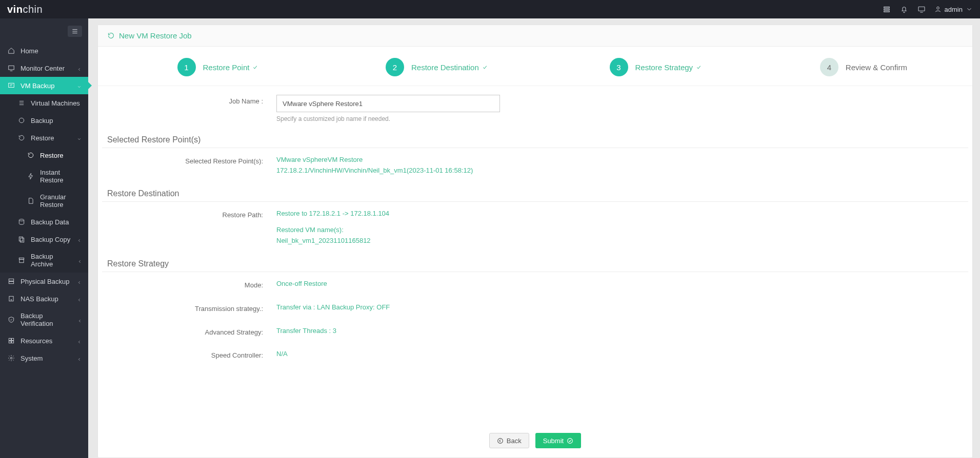  Describe the element at coordinates (31, 201) in the screenshot. I see `file-icon` at that location.